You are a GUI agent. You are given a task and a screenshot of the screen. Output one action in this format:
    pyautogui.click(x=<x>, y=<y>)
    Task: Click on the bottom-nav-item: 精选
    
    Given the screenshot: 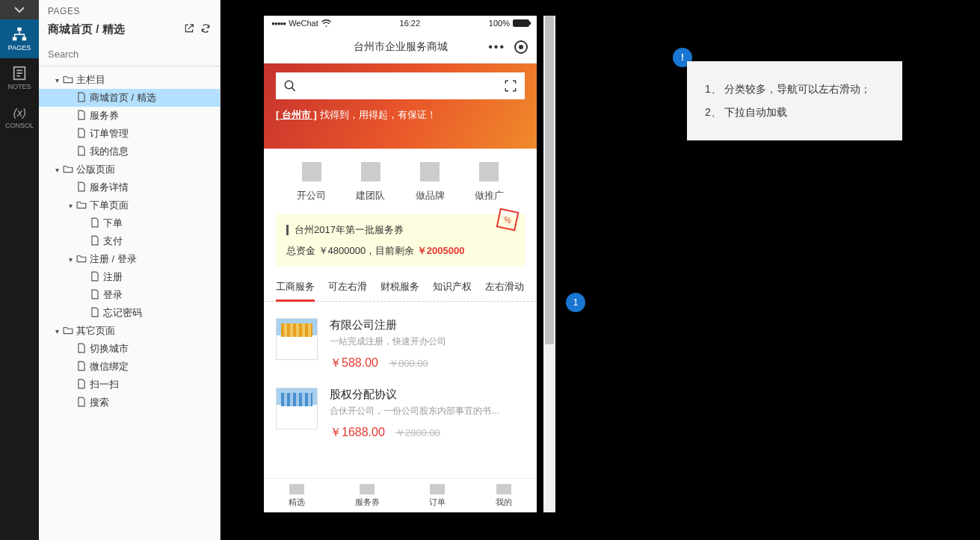 What is the action you would take?
    pyautogui.click(x=297, y=496)
    